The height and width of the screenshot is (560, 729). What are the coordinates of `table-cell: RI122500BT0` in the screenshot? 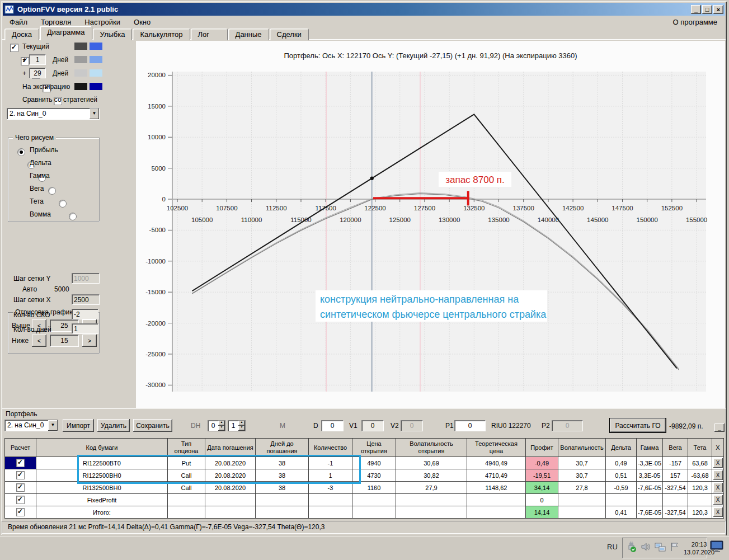 It's located at (102, 463).